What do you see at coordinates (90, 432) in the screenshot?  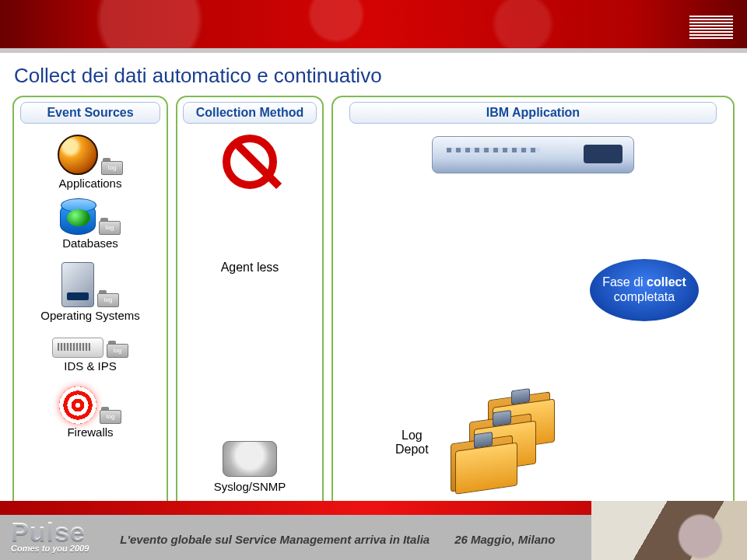 I see `source-label: Firewalls` at bounding box center [90, 432].